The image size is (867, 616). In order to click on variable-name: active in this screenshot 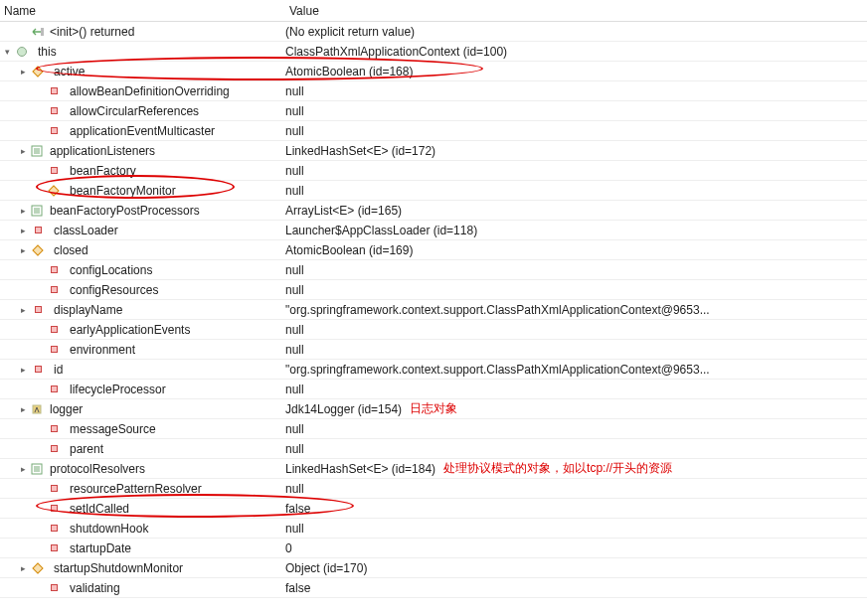, I will do `click(70, 72)`.